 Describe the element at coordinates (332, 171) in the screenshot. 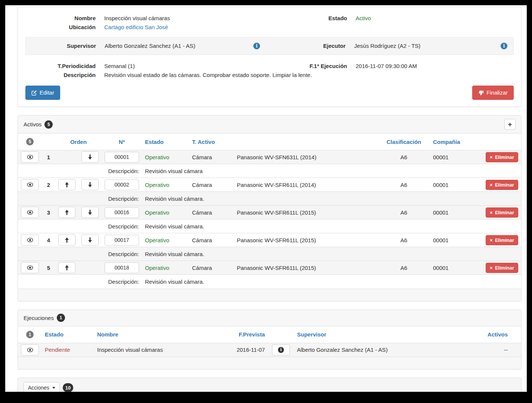

I see `activo-descripcion: Revisión visual cámara` at that location.